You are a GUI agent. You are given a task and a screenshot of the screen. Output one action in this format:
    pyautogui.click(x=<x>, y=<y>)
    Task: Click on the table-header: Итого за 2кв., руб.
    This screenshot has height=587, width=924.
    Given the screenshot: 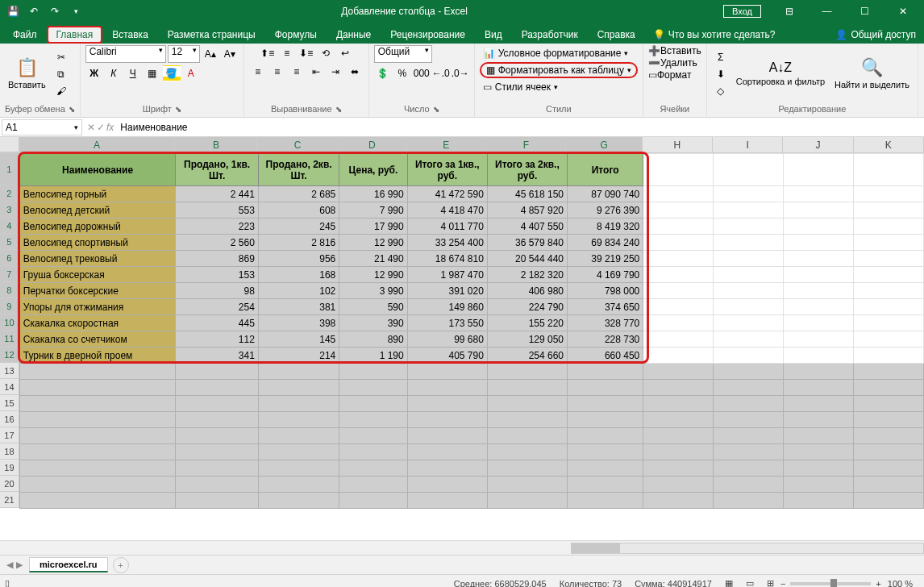 What is the action you would take?
    pyautogui.click(x=527, y=170)
    